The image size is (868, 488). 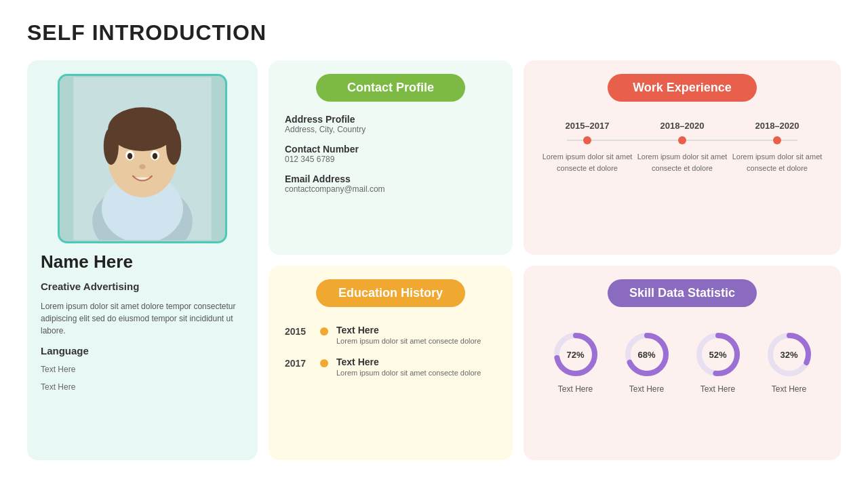 I want to click on edu-item-0: 2015 Text Here Lorem ipsum dolor sit ame…, so click(x=391, y=336).